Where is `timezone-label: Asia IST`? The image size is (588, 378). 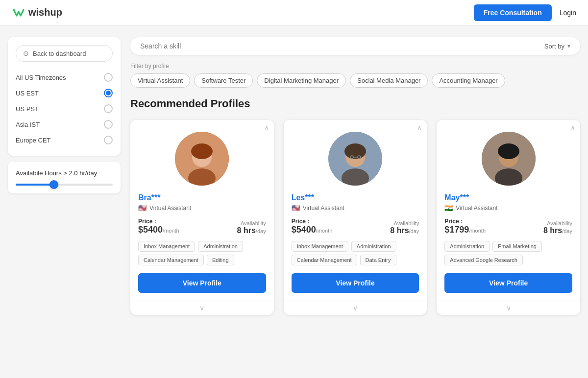 timezone-label: Asia IST is located at coordinates (27, 124).